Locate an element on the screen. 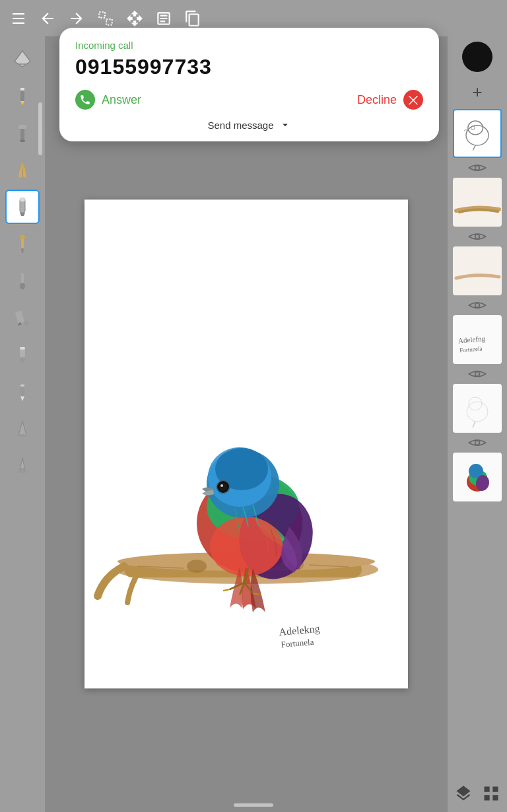 The height and width of the screenshot is (812, 507). layer-4-thumbnail: Adelefng Fortunela is located at coordinates (477, 340).